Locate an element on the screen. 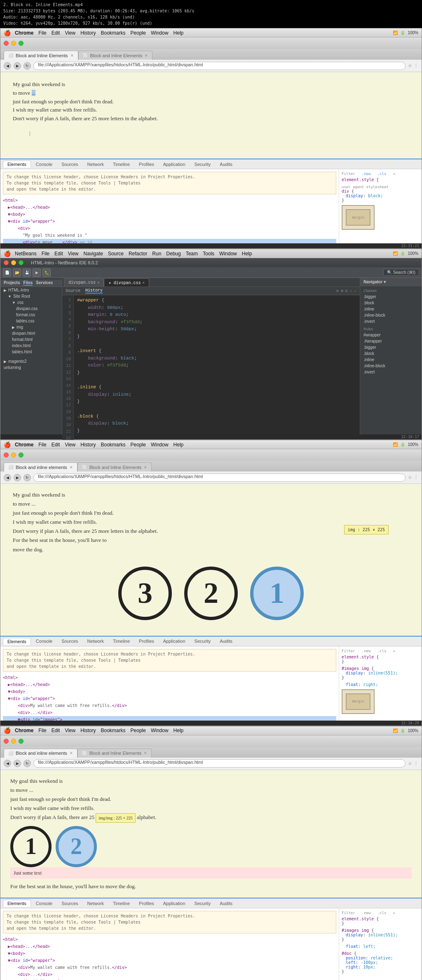 This screenshot has height=980, width=422. help-menu-3: Help is located at coordinates (179, 730).